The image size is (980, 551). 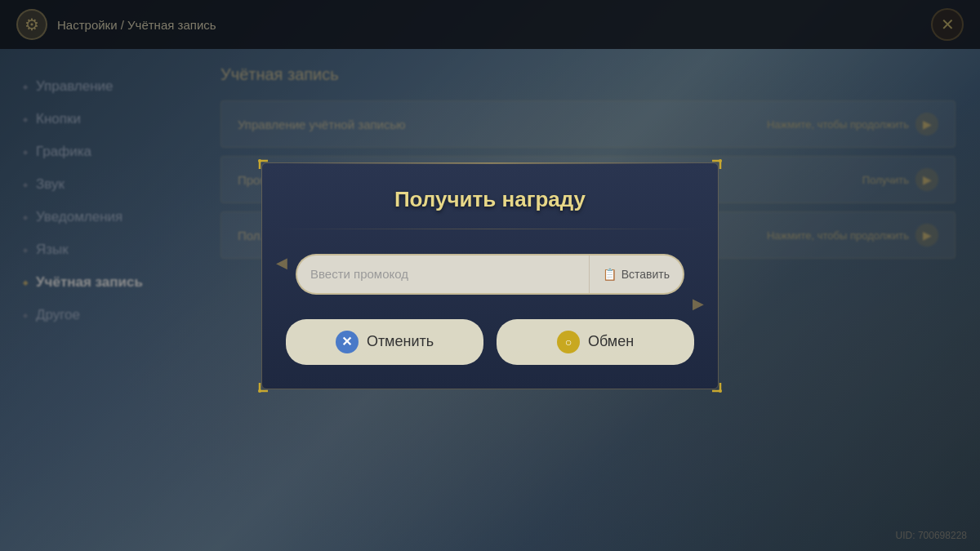 What do you see at coordinates (443, 274) in the screenshot?
I see `promo-input` at bounding box center [443, 274].